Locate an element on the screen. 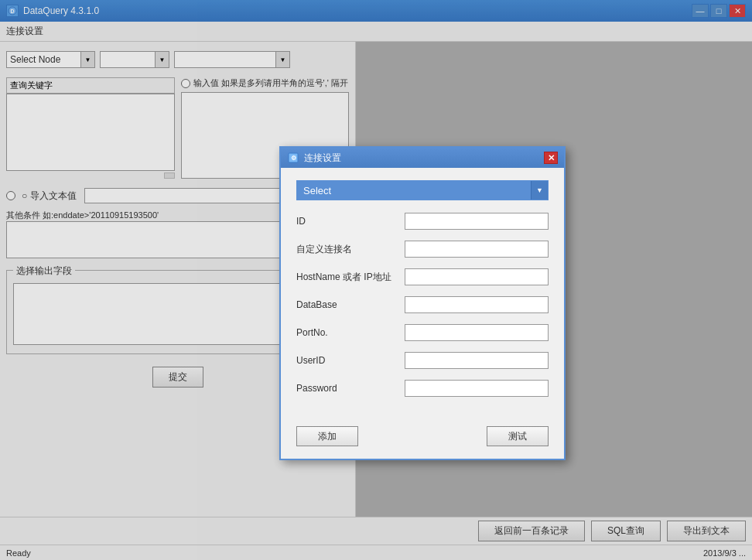  field-input-password is located at coordinates (477, 388).